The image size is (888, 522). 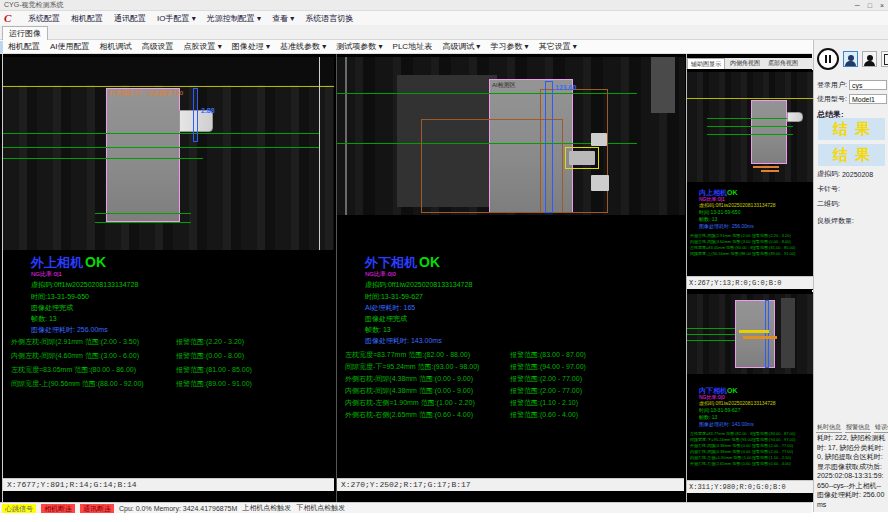 I want to click on menu-system-config: 系统配置, so click(x=44, y=18).